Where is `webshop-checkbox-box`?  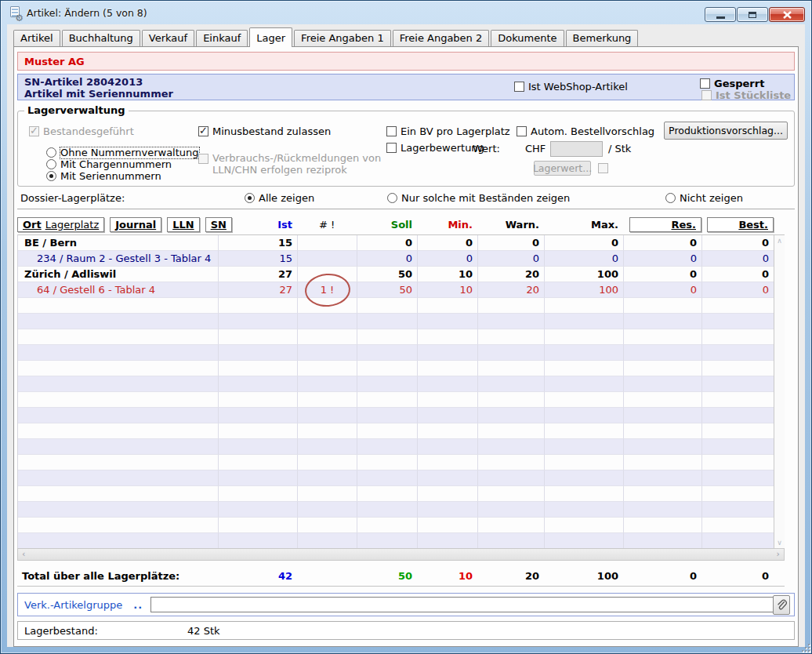
webshop-checkbox-box is located at coordinates (519, 86).